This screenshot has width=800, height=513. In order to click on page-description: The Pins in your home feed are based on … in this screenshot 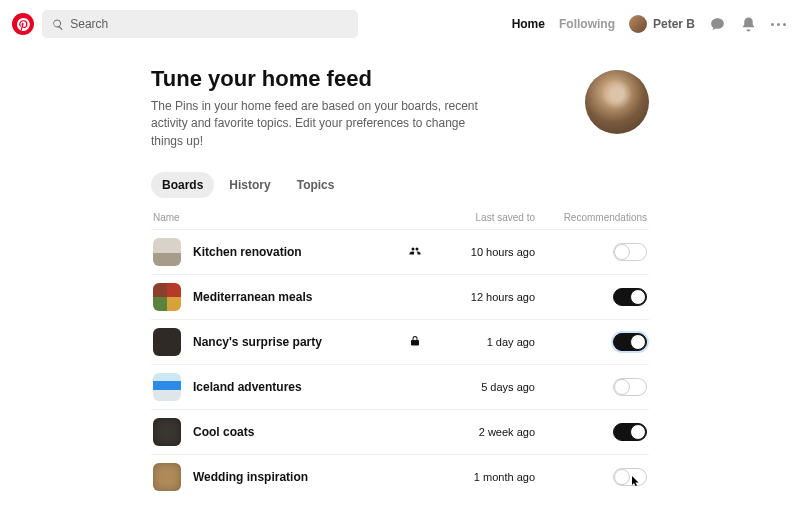, I will do `click(321, 124)`.